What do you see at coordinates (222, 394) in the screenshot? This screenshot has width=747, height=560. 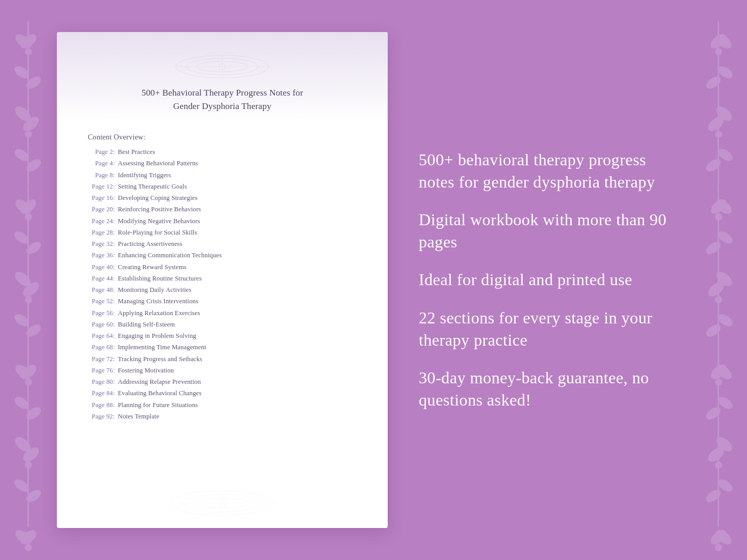 I see `toc-item: Page 84:Evaluating Behavioral Changes` at bounding box center [222, 394].